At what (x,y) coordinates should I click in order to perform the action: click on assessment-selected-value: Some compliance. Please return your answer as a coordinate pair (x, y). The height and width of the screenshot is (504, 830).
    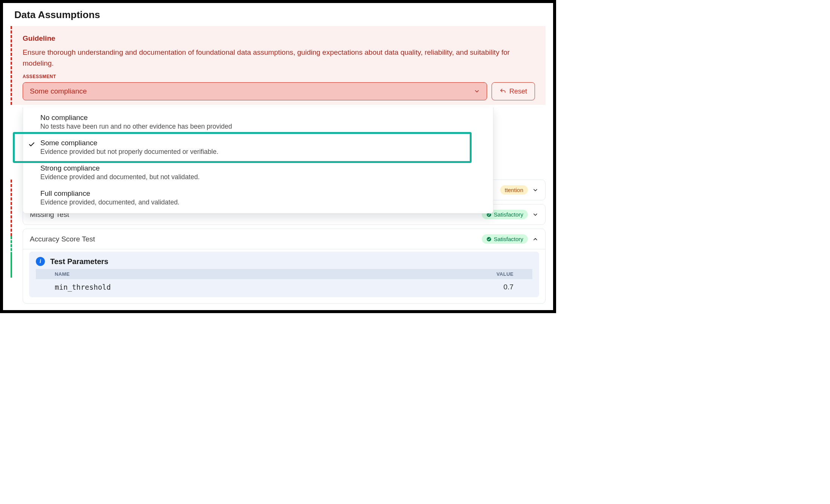
    Looking at the image, I should click on (58, 91).